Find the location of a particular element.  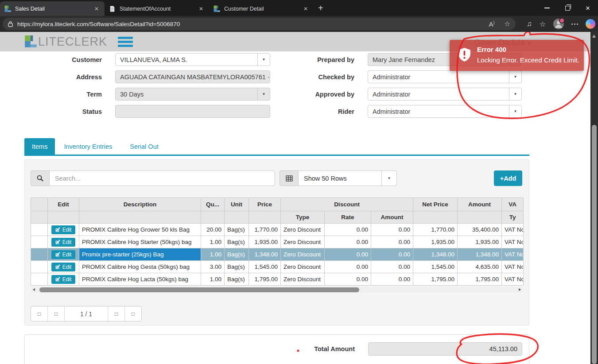

favorite-star-icon: ☆ is located at coordinates (508, 24).